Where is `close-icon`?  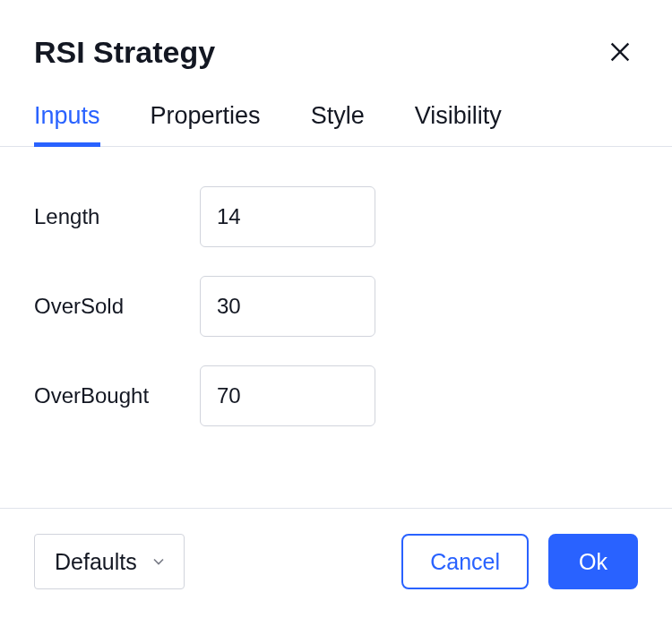 close-icon is located at coordinates (620, 52).